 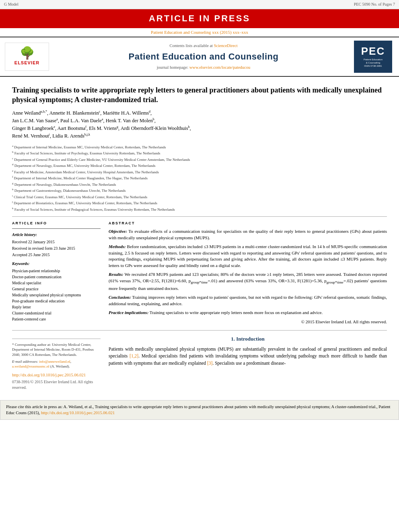 I want to click on keyword-5: Medically unexplained physical symptoms, so click(x=56, y=295).